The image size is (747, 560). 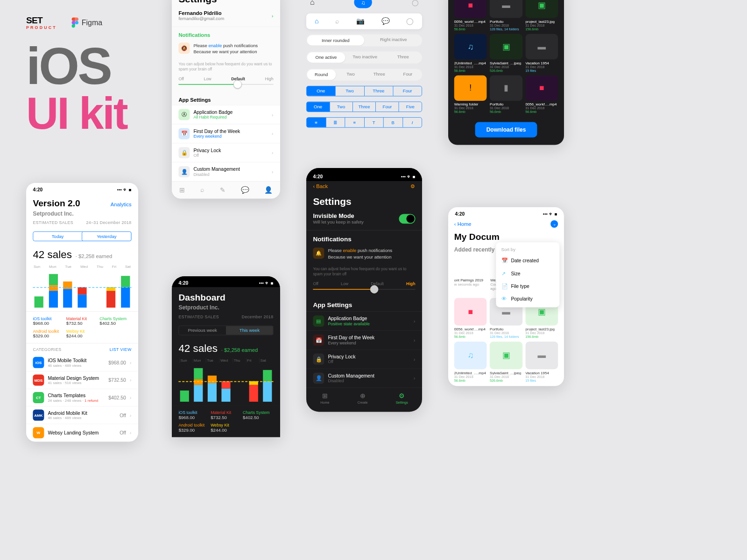 What do you see at coordinates (528, 286) in the screenshot?
I see `sort-option: 📄File type` at bounding box center [528, 286].